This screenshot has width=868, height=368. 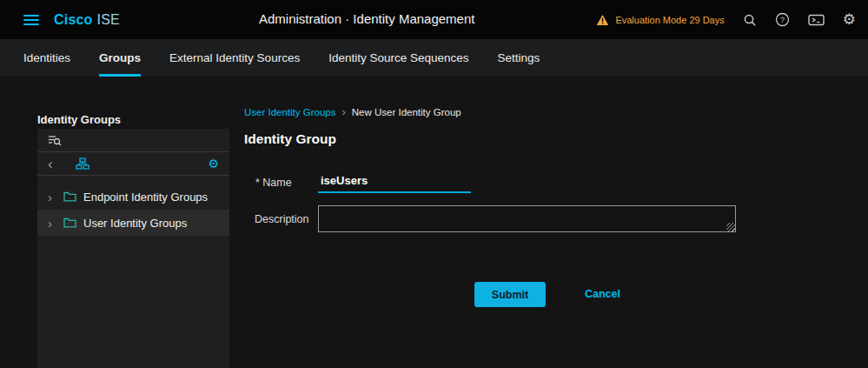 What do you see at coordinates (782, 19) in the screenshot?
I see `help-icon: ?` at bounding box center [782, 19].